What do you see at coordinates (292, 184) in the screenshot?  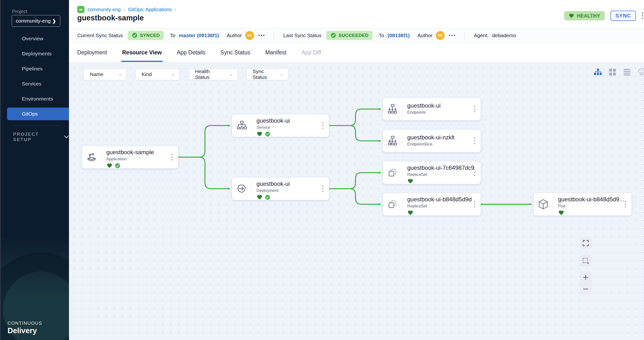 I see `node-name: guestbook-ui` at bounding box center [292, 184].